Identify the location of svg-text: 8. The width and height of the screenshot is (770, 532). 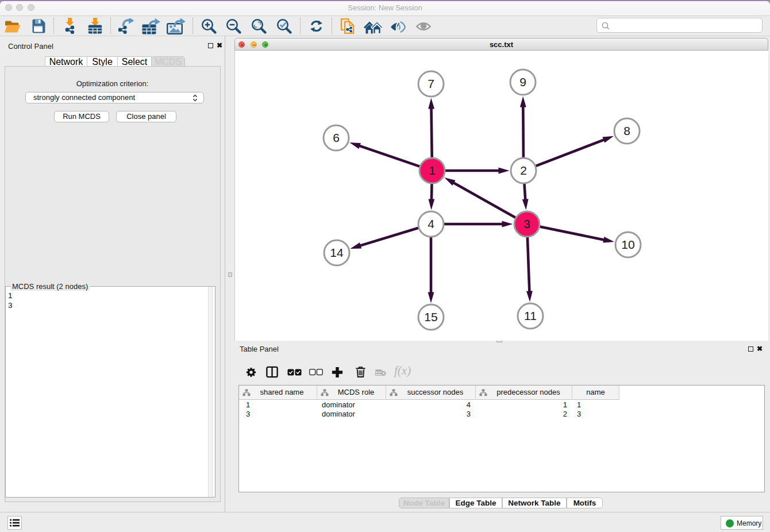
(627, 131).